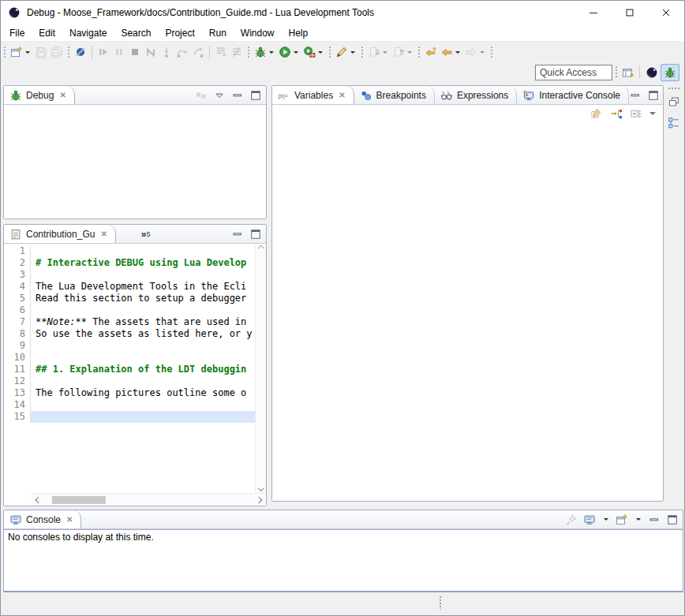 The image size is (685, 616). What do you see at coordinates (674, 123) in the screenshot?
I see `outline-view-icon` at bounding box center [674, 123].